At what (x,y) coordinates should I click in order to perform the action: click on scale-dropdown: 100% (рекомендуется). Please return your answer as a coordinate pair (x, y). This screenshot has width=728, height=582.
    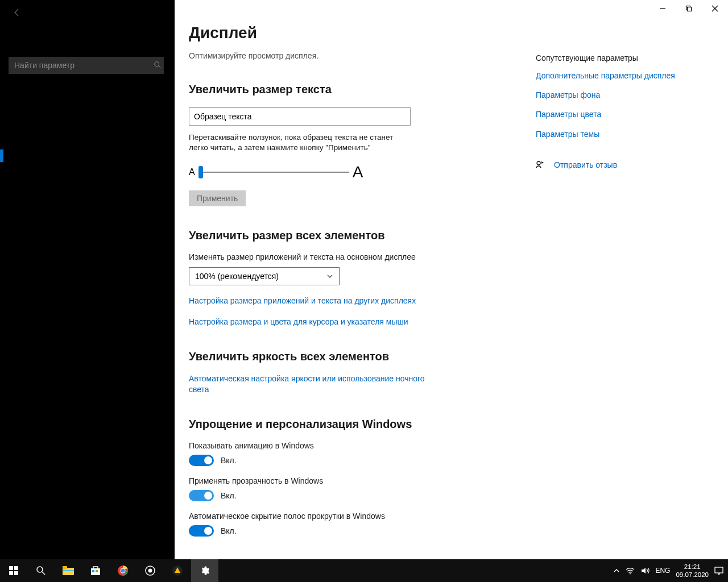
    Looking at the image, I should click on (264, 276).